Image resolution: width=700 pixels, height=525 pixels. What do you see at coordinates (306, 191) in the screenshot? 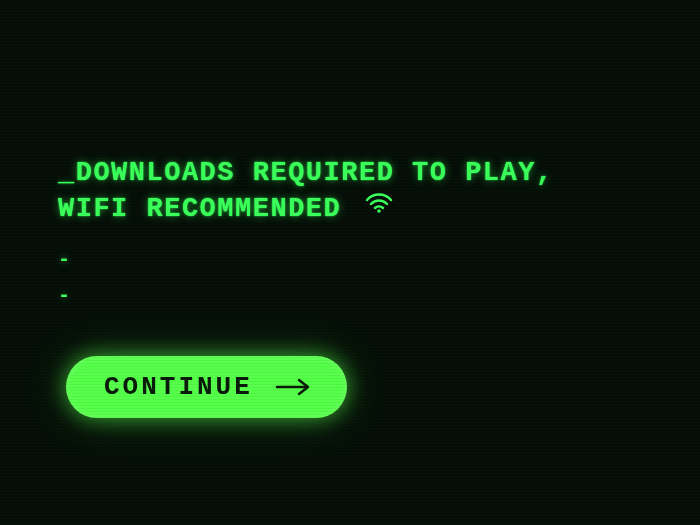
I see `message-text: DOWNLOADS REQUIRED TO PLAY, WIFI RECOMME…` at bounding box center [306, 191].